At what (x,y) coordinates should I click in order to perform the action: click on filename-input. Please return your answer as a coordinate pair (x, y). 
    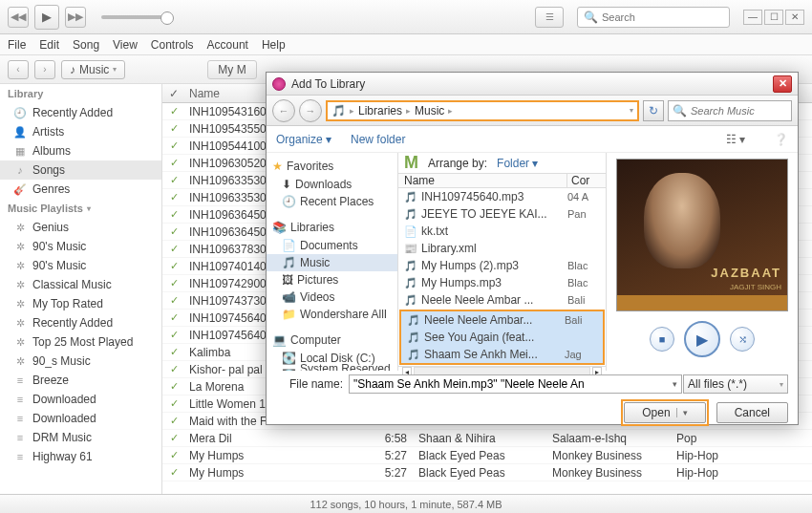
    Looking at the image, I should click on (516, 384).